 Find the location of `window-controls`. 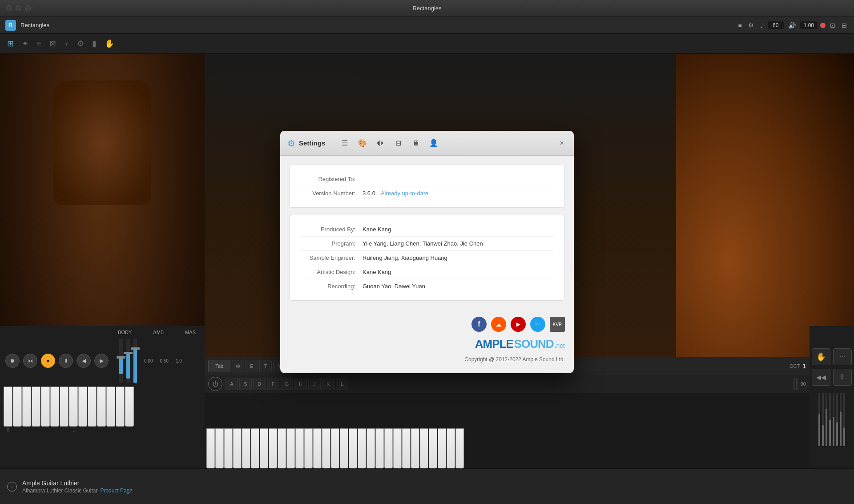

window-controls is located at coordinates (19, 8).